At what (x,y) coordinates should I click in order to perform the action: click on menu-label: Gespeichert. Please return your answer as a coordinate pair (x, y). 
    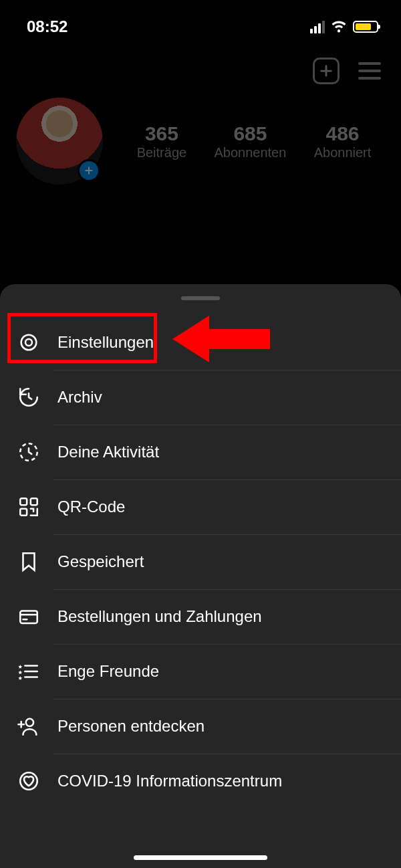
    Looking at the image, I should click on (100, 562).